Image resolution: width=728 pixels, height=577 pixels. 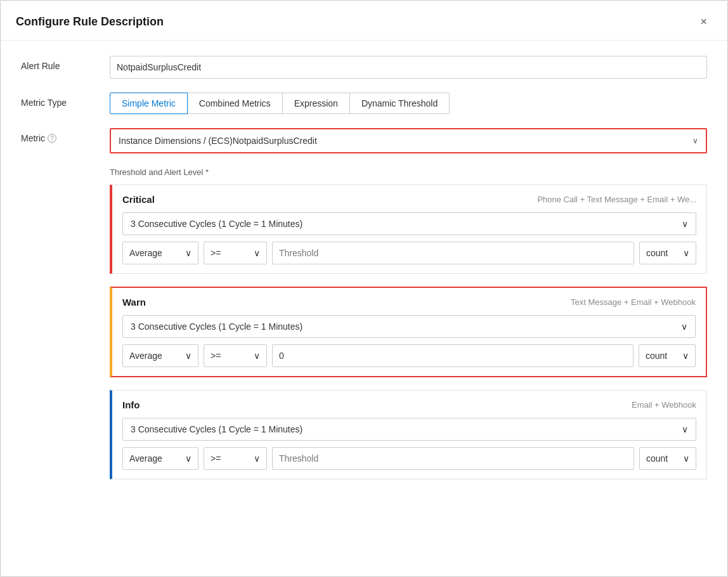 What do you see at coordinates (400, 103) in the screenshot?
I see `tab-dynamic-threshold: Dynamic Threshold` at bounding box center [400, 103].